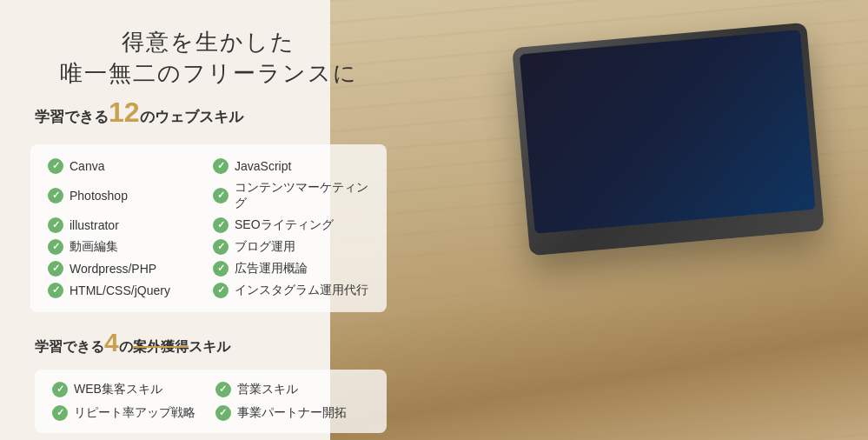 The height and width of the screenshot is (440, 868). What do you see at coordinates (221, 269) in the screenshot?
I see `check-icon-ads` at bounding box center [221, 269].